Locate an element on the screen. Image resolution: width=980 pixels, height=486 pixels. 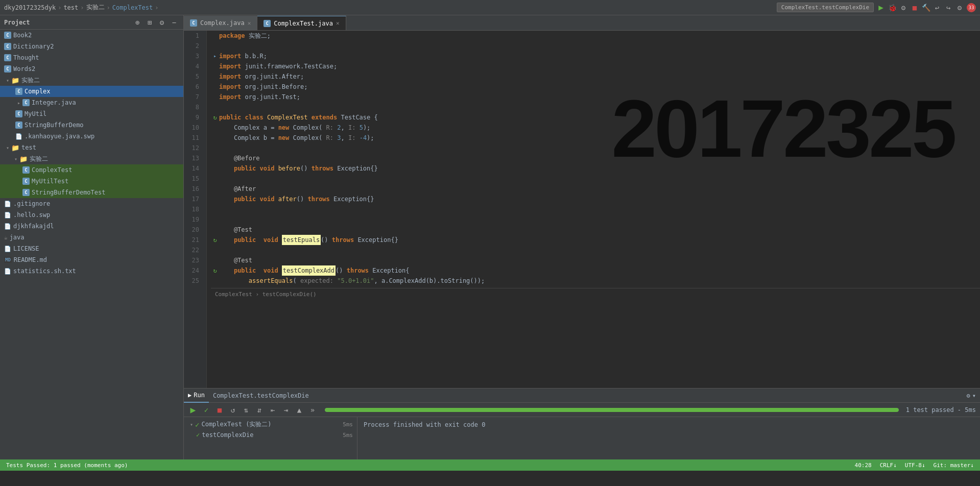
breadcrumb-method: testComplexDie() is located at coordinates (290, 294).